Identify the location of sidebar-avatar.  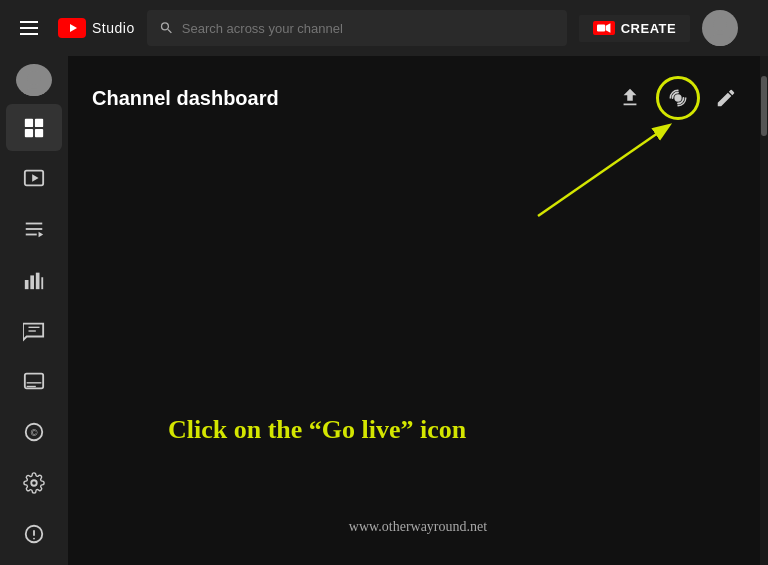
(34, 80).